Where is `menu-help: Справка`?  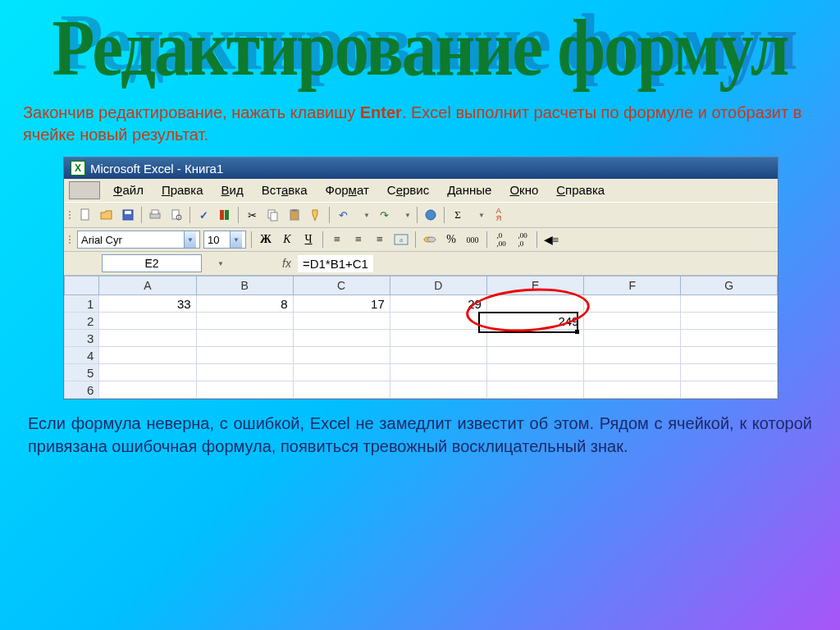 menu-help: Справка is located at coordinates (581, 190).